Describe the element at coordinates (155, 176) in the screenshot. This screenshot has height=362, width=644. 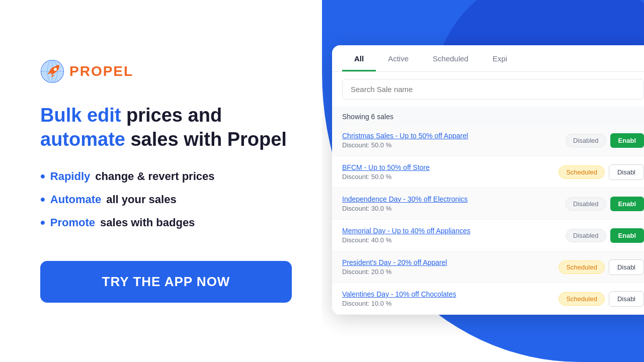
I see `bullet-1-rest: change & revert prices` at that location.